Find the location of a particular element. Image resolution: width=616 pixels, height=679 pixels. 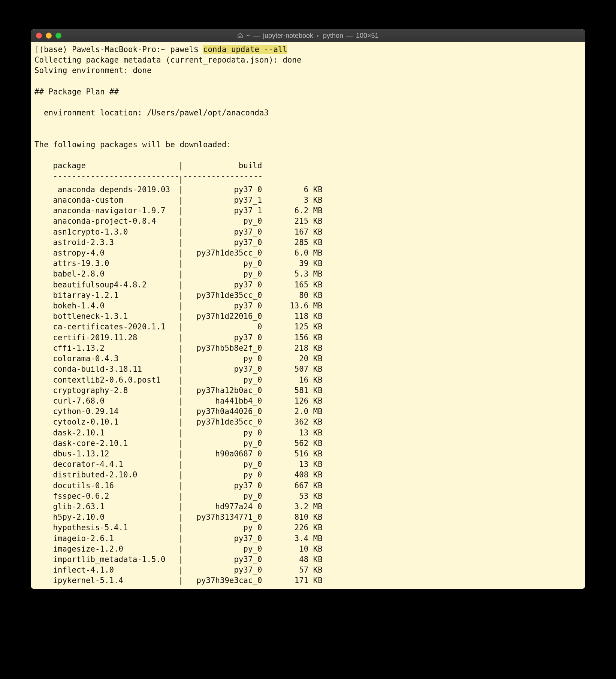

zoom-button is located at coordinates (58, 36).